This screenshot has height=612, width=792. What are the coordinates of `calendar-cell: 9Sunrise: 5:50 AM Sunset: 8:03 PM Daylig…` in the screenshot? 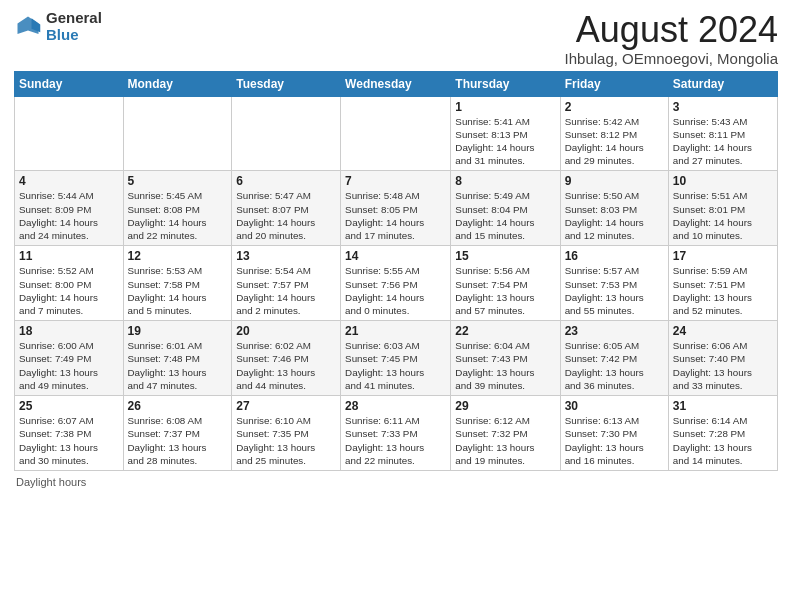 It's located at (614, 208).